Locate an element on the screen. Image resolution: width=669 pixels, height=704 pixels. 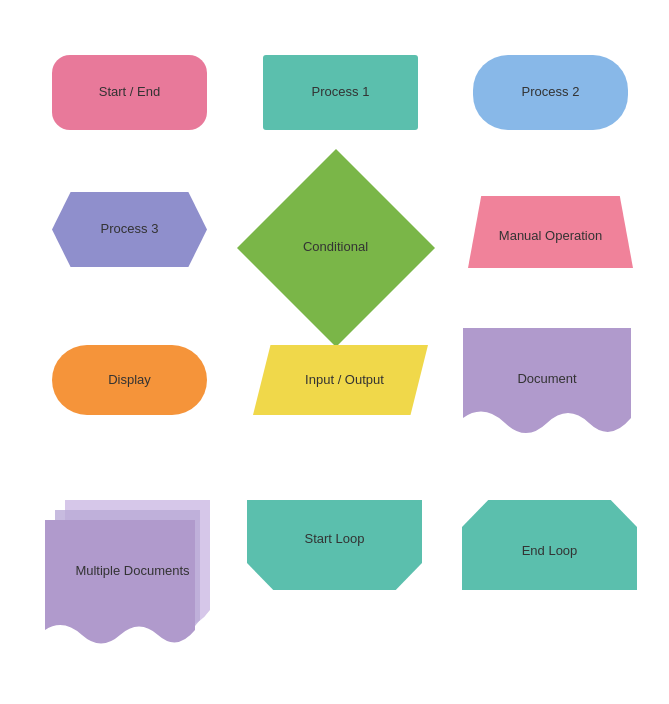
conditional-shape: Conditional is located at coordinates (336, 248).